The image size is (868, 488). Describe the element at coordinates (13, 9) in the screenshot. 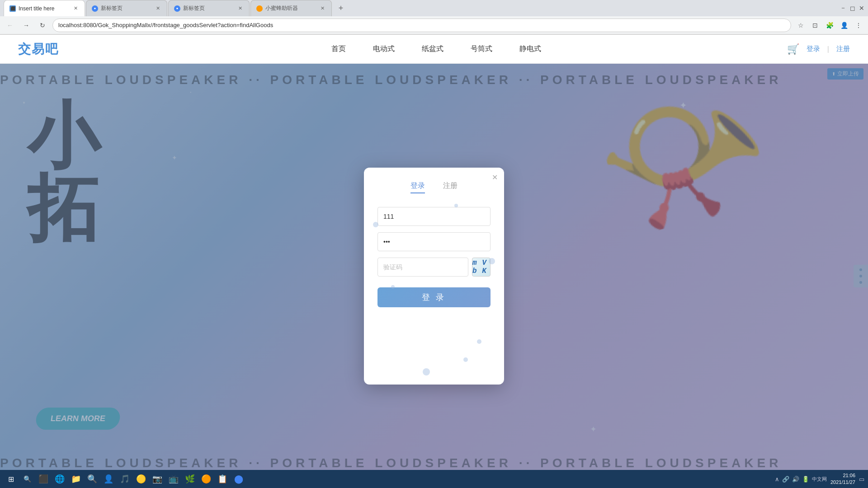

I see `tab-favicon-1: ⬛` at that location.